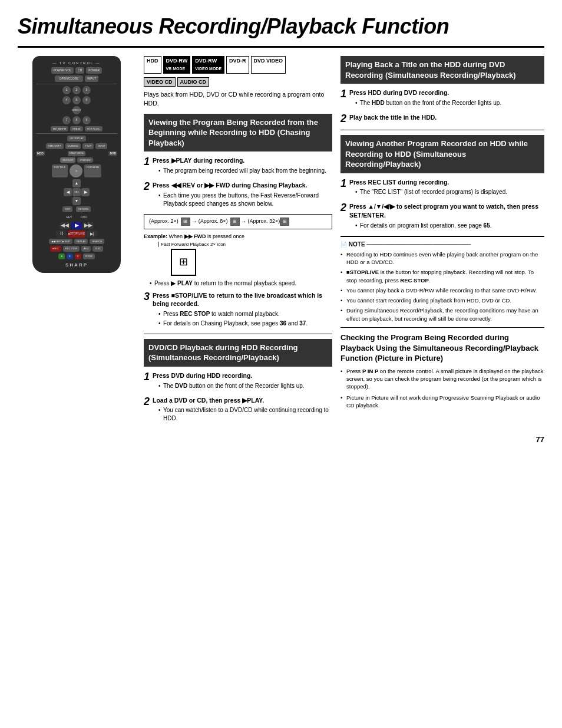 Image resolution: width=562 pixels, height=728 pixels. Describe the element at coordinates (147, 402) in the screenshot. I see `section2-step-num-2: 2` at that location.